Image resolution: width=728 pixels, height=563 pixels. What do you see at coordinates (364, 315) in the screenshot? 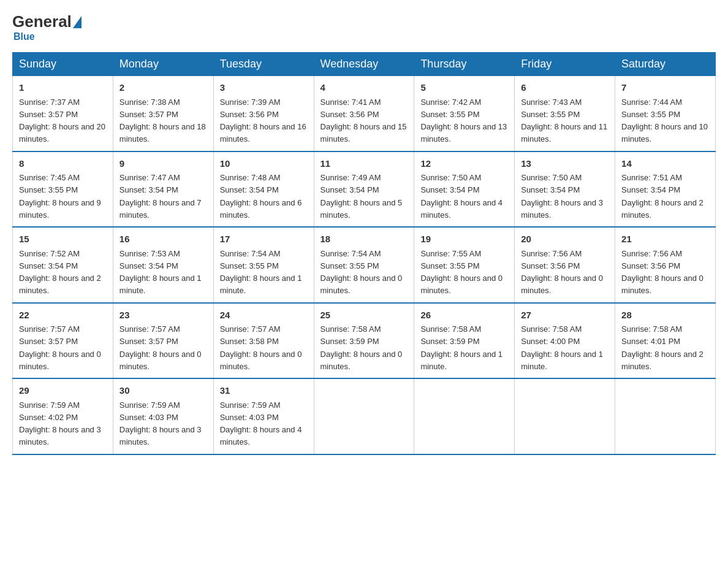
I see `day-number: 25` at bounding box center [364, 315].